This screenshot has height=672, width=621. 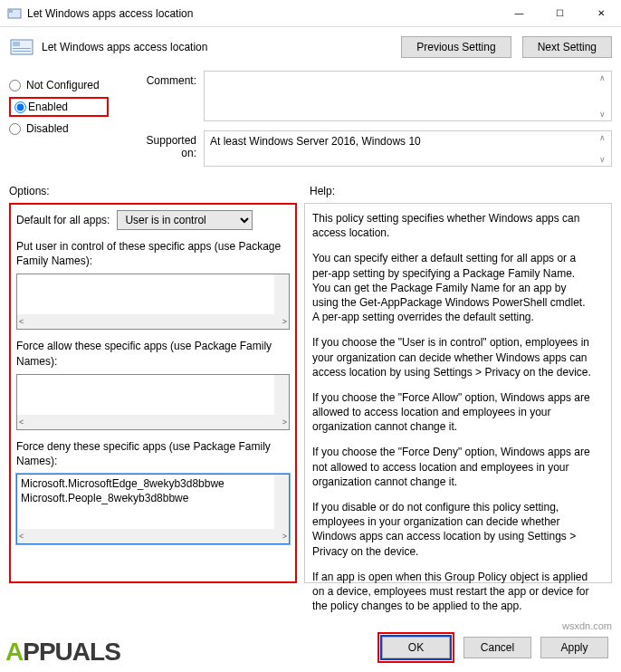 What do you see at coordinates (63, 220) in the screenshot?
I see `default-for-all-label: Default for all apps:` at bounding box center [63, 220].